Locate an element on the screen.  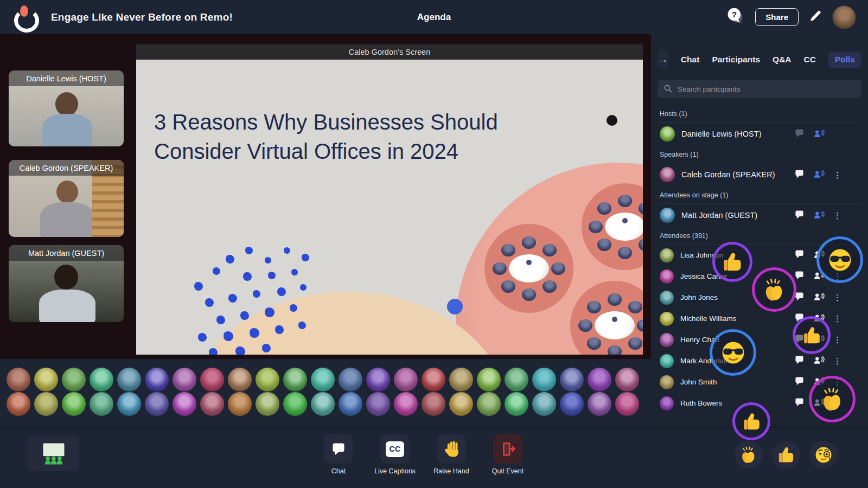
participant-row: Danielle Lewis (HOST) is located at coordinates (760, 134).